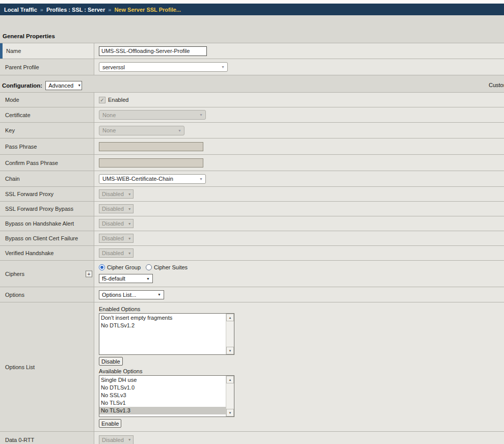 This screenshot has height=444, width=504. What do you see at coordinates (299, 294) in the screenshot?
I see `options-value-cell: Options List... ▼` at bounding box center [299, 294].